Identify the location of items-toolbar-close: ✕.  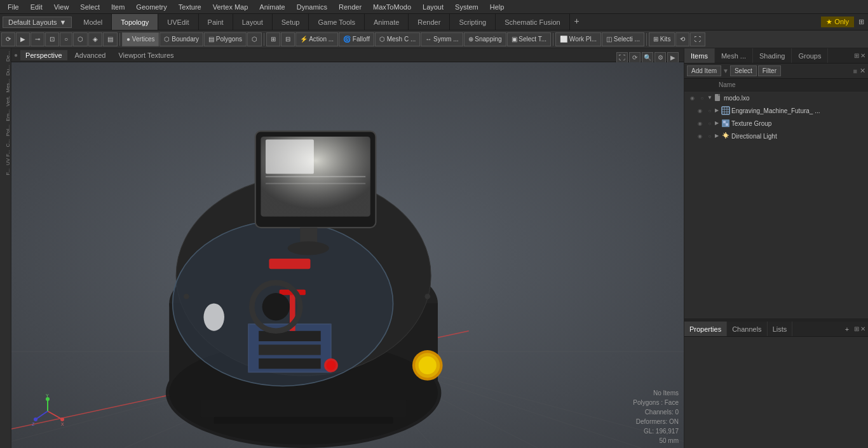
(863, 71).